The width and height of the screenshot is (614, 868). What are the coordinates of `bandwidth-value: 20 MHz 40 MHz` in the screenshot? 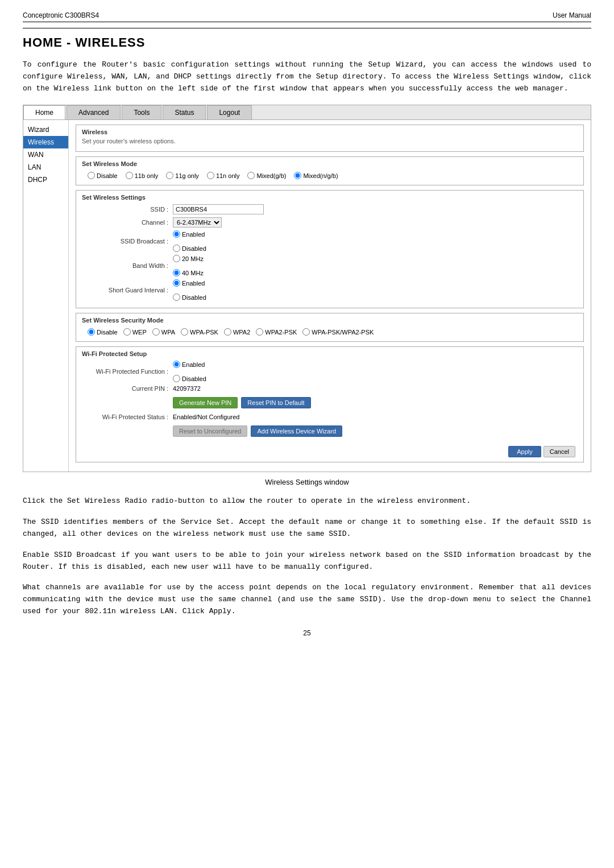 It's located at (188, 266).